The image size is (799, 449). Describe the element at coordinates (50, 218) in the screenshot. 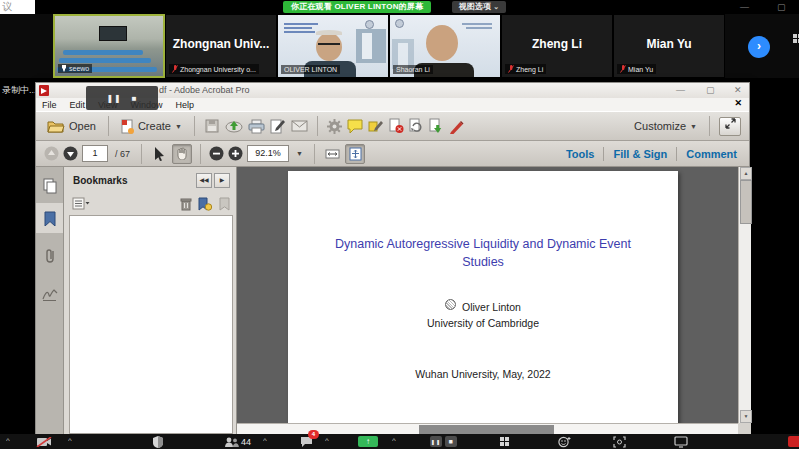

I see `bookmarks-tab` at that location.